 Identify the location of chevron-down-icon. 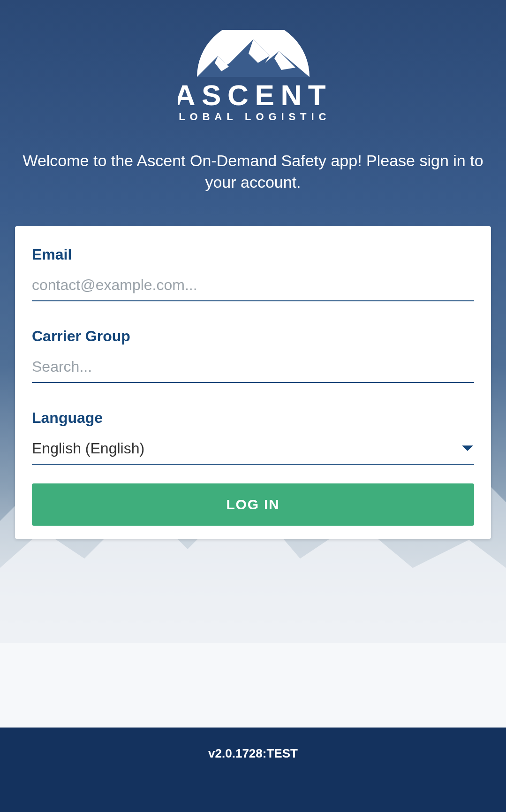
(468, 448).